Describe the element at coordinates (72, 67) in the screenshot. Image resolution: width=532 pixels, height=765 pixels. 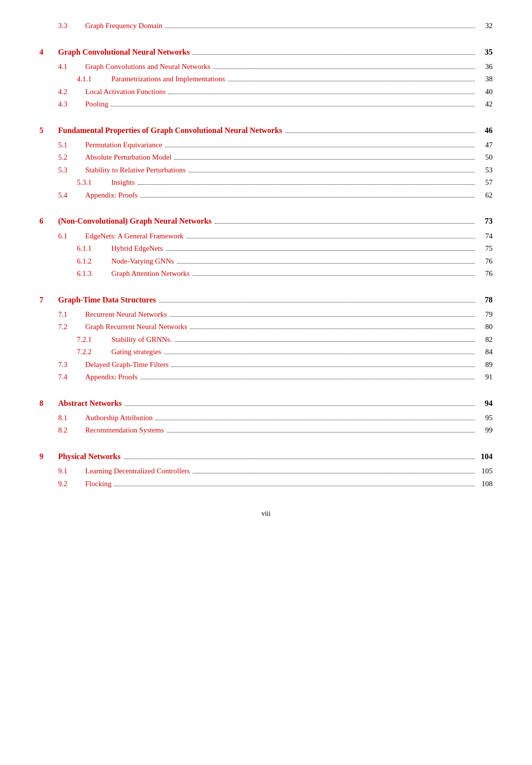
I see `section-number: 4.1` at that location.